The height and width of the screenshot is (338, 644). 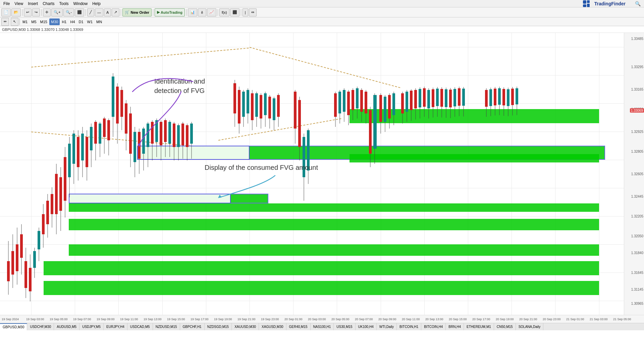 What do you see at coordinates (200, 319) in the screenshot?
I see `time-label-8: 19 Sep 17:00` at bounding box center [200, 319].